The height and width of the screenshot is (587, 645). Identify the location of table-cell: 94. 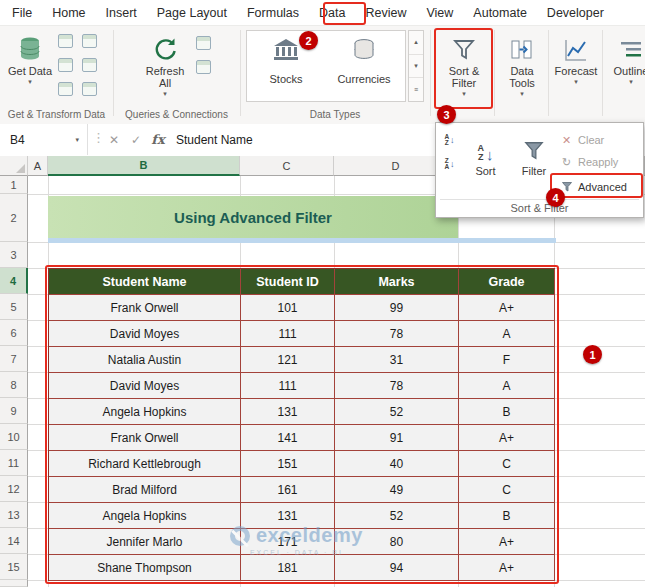
(397, 568).